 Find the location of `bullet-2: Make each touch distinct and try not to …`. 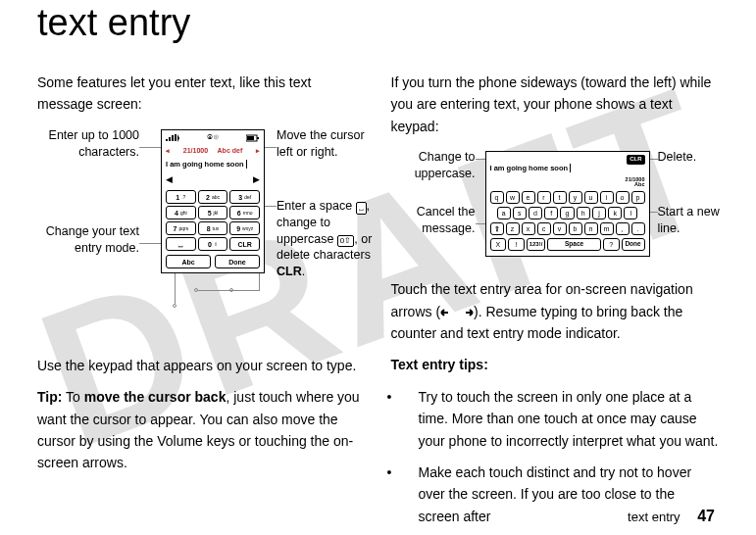

bullet-2: Make each touch distinct and try not to … is located at coordinates (555, 494).